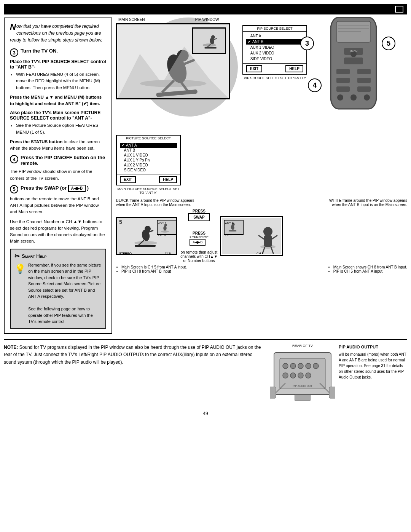  I want to click on step3-subtitle2: Press the MENU ▲▼ and MENU (M) buttons t…, so click(58, 101).